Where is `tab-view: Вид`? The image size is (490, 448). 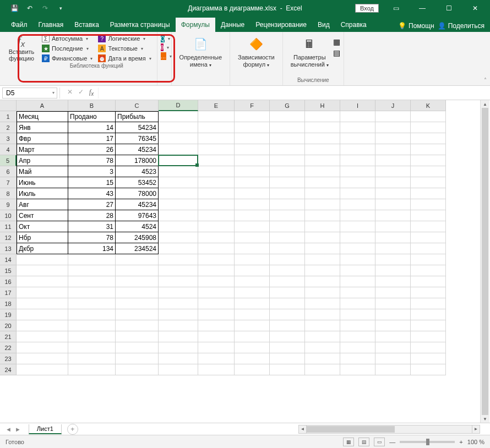 tab-view: Вид is located at coordinates (324, 25).